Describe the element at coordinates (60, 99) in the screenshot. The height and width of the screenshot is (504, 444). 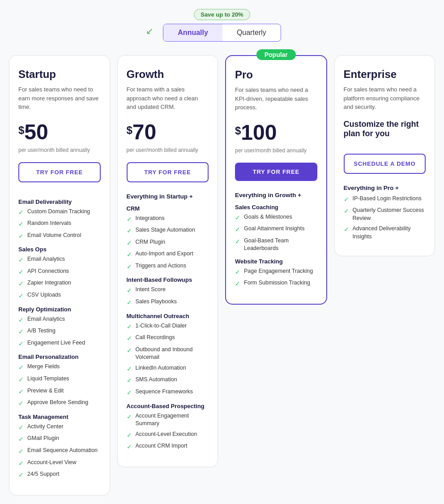
I see `plan-description-startup: For sales teams who need to earn more re…` at that location.